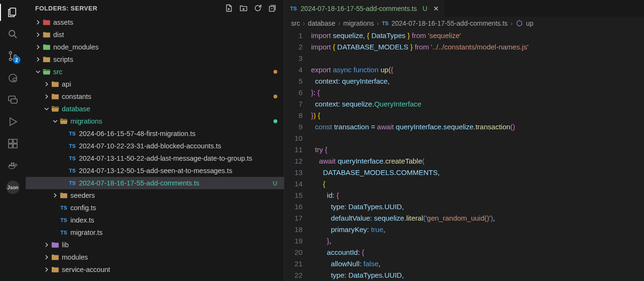 Image resolution: width=644 pixels, height=281 pixels. I want to click on file-item: TS2024-07-13-11-50-22-add-last-message-d…, so click(155, 158).